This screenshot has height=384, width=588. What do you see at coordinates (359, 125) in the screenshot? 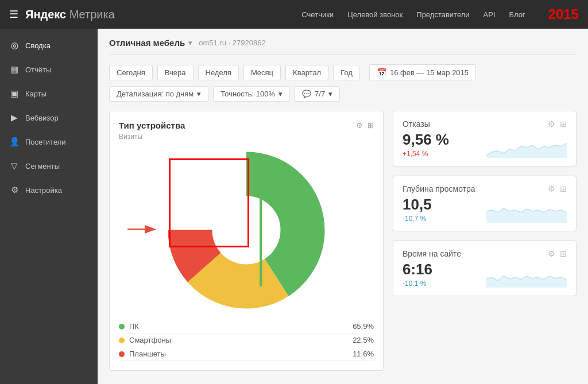
I see `gear-icon: ⚙` at bounding box center [359, 125].